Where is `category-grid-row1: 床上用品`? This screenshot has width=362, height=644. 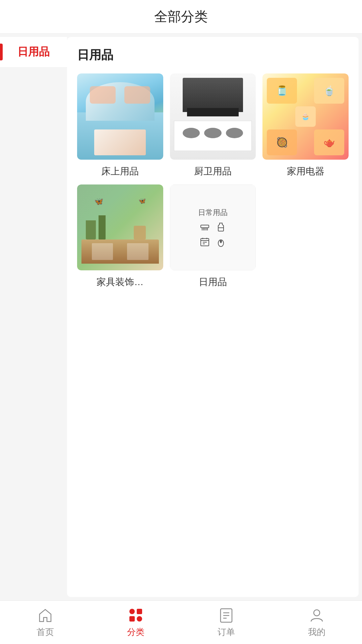
category-grid-row1: 床上用品 is located at coordinates (213, 125).